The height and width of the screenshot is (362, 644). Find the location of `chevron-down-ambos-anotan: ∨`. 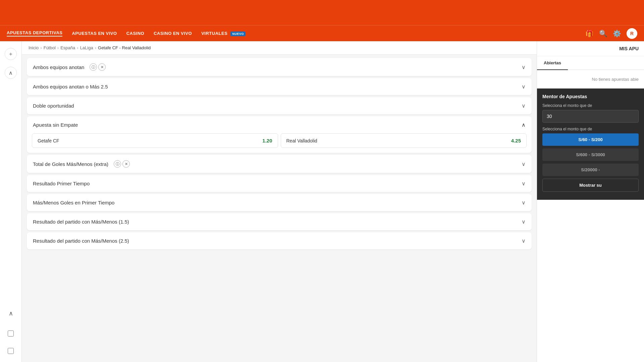

chevron-down-ambos-anotan: ∨ is located at coordinates (524, 67).